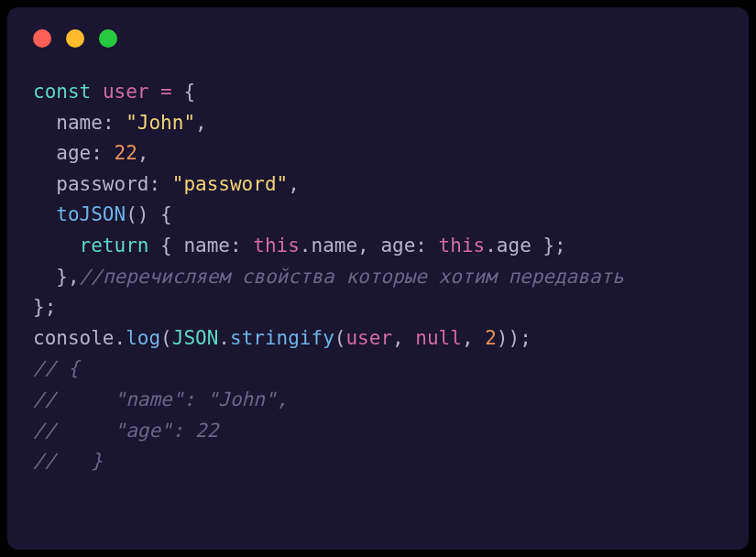 The width and height of the screenshot is (756, 557). I want to click on identifier-json: JSON, so click(196, 338).